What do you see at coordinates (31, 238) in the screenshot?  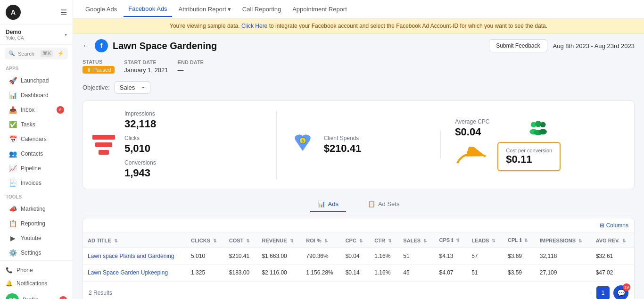 I see `youtube-label: Youtube` at bounding box center [31, 238].